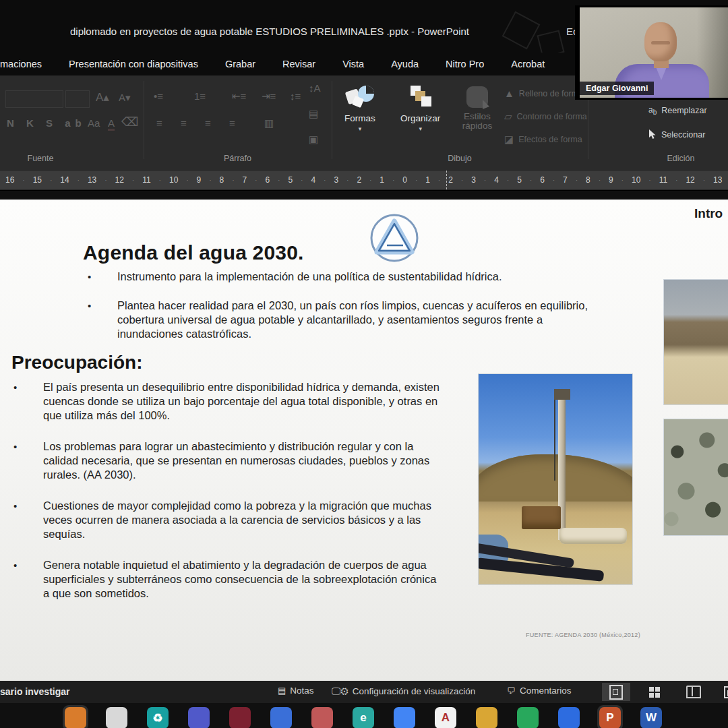  Describe the element at coordinates (344, 320) in the screenshot. I see `list-item: Plantea hacer realidad para el 2030, un …` at that location.